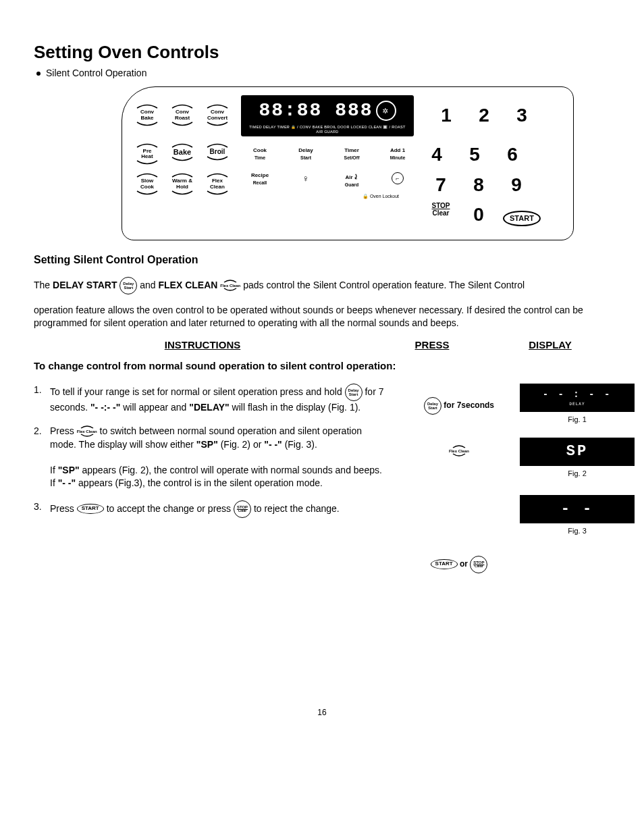 The width and height of the screenshot is (644, 834). What do you see at coordinates (322, 366) in the screenshot?
I see `procedure-heading: To change control from normal sound oper…` at bounding box center [322, 366].